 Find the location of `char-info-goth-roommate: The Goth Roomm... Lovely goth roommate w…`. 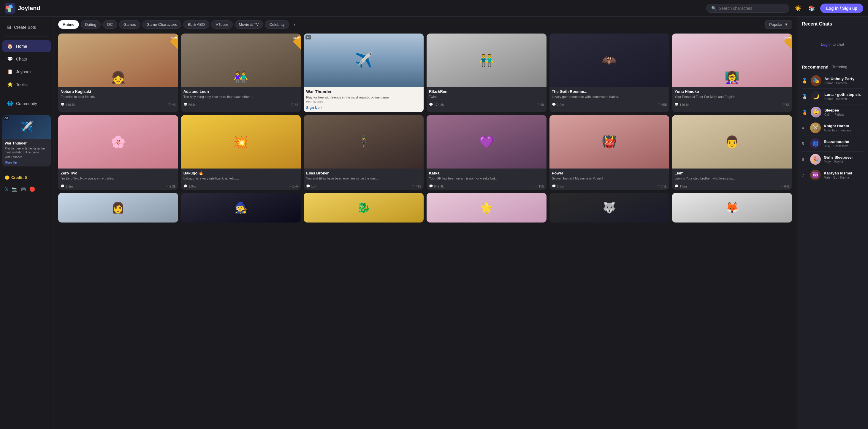

char-info-goth-roommate: The Goth Roomm... Lovely goth roommate w… is located at coordinates (610, 94).